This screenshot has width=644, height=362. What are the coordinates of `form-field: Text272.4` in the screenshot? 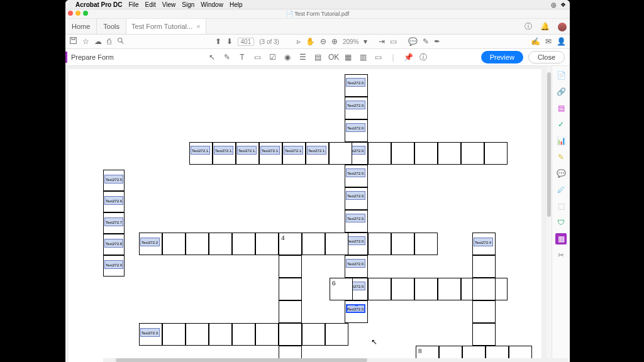 It's located at (483, 242).